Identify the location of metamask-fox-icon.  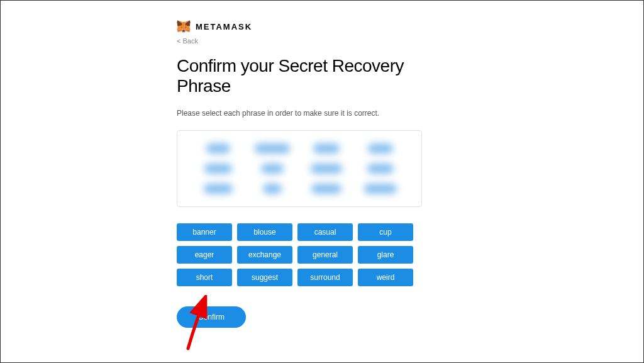
(184, 26).